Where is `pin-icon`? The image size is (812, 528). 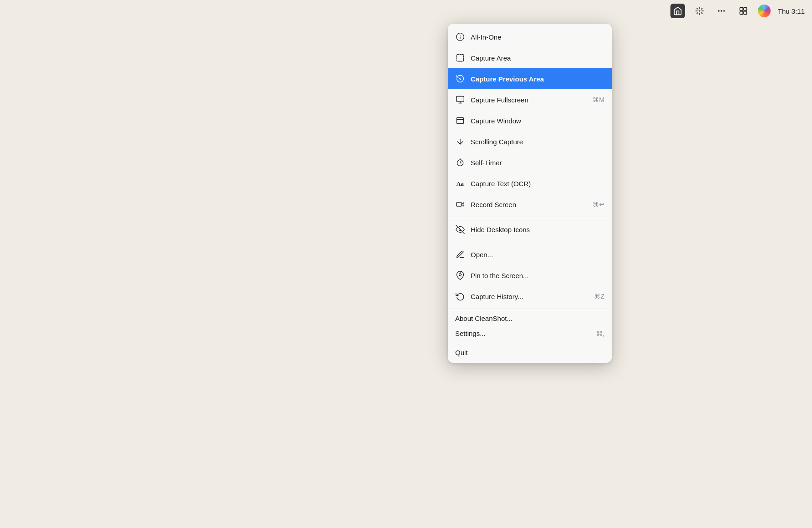
pin-icon is located at coordinates (460, 275).